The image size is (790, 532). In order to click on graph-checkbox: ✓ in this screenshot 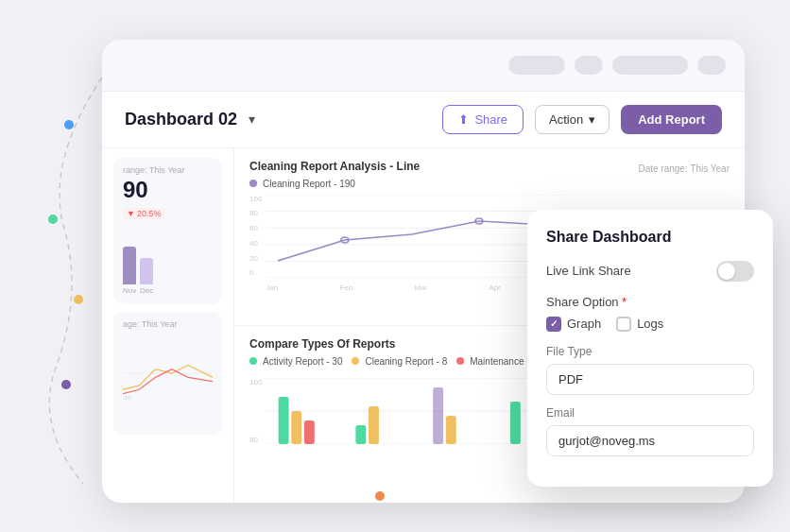, I will do `click(554, 324)`.